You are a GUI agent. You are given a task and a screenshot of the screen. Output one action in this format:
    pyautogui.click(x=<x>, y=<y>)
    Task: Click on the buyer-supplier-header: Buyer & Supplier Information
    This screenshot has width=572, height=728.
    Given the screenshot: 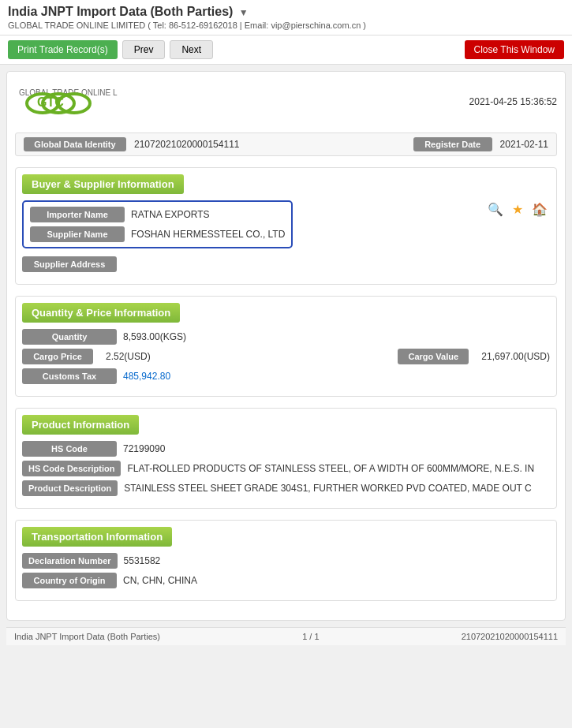 What is the action you would take?
    pyautogui.click(x=103, y=185)
    